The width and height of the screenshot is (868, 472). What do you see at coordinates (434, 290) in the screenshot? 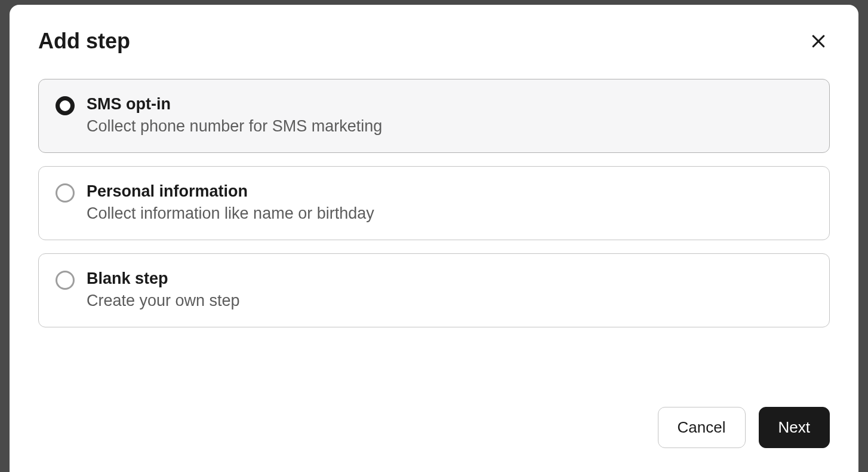
I see `option-blank-step: Blank step Create your own step` at bounding box center [434, 290].